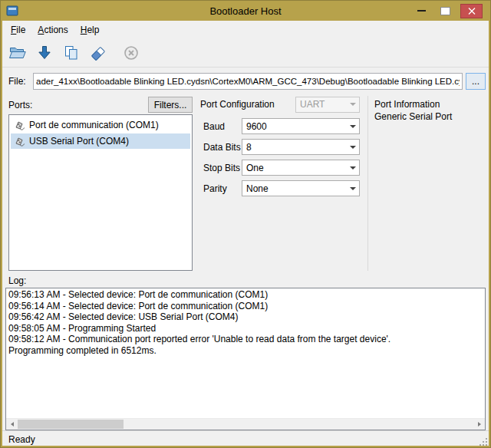 This screenshot has height=448, width=491. I want to click on port-item-label: USB Serial Port (COM4), so click(79, 141).